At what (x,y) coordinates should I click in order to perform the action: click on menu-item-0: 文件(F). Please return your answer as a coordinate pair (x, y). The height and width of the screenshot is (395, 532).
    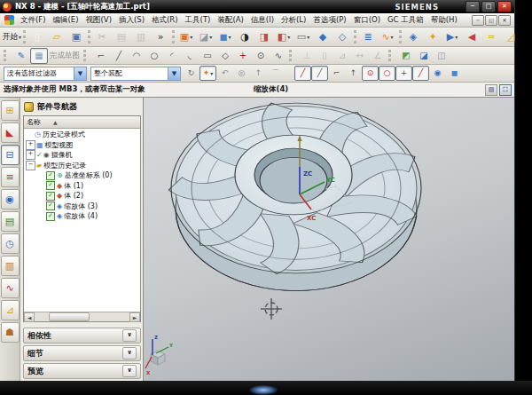
    Looking at the image, I should click on (34, 20).